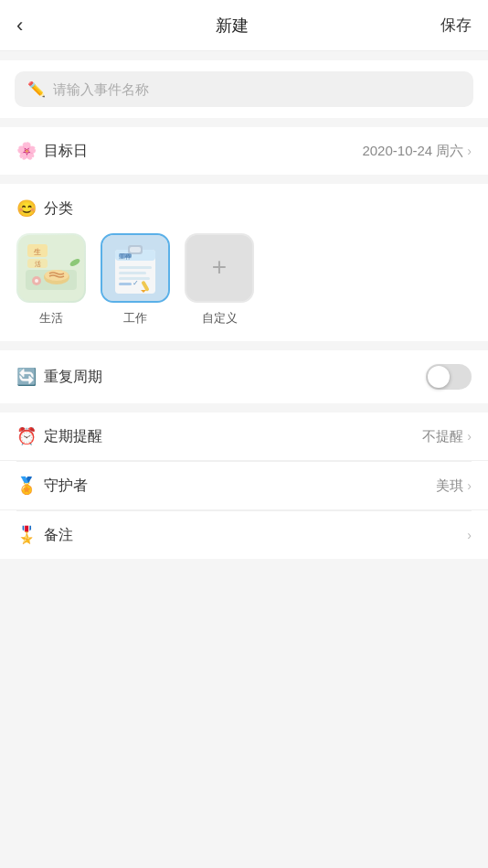 This screenshot has height=868, width=488. Describe the element at coordinates (452, 26) in the screenshot. I see `save-button: 保存` at that location.